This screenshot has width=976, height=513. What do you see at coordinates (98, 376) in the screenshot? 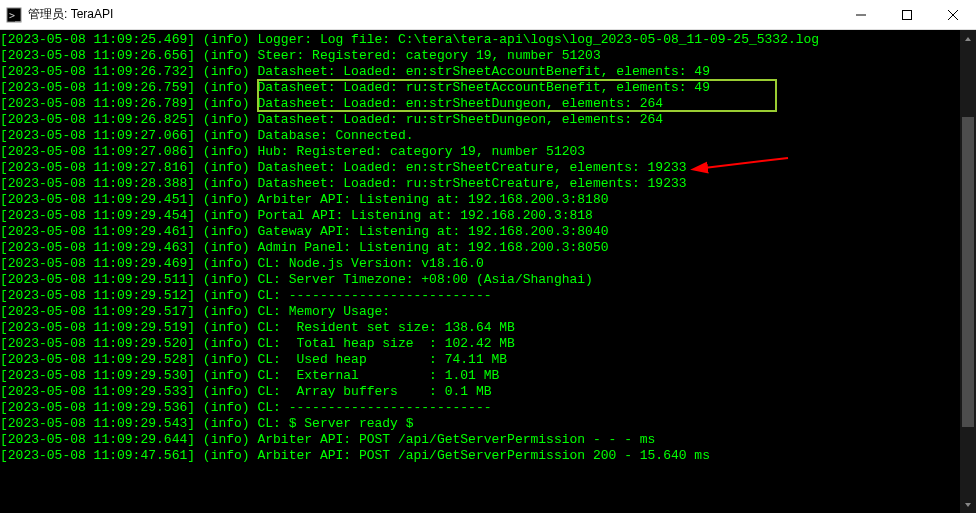
I see `log-timestamp: [2023-05-08 11:09:29.530]` at bounding box center [98, 376].